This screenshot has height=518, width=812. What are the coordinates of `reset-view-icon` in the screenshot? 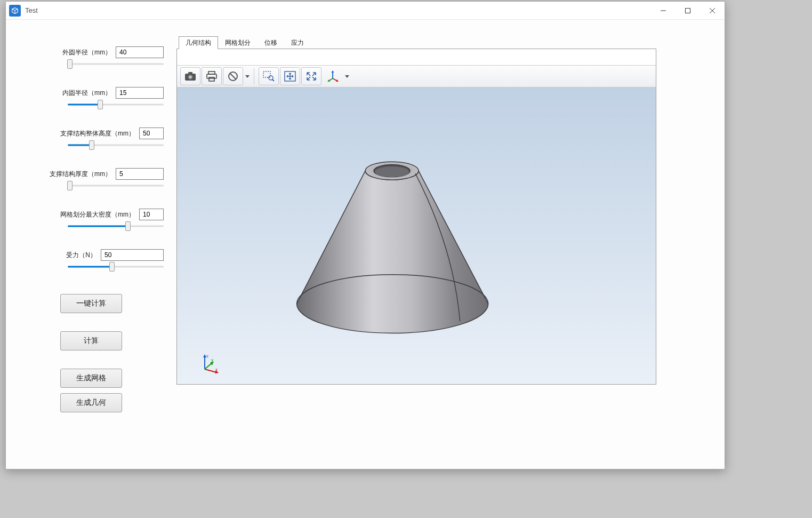 It's located at (311, 76).